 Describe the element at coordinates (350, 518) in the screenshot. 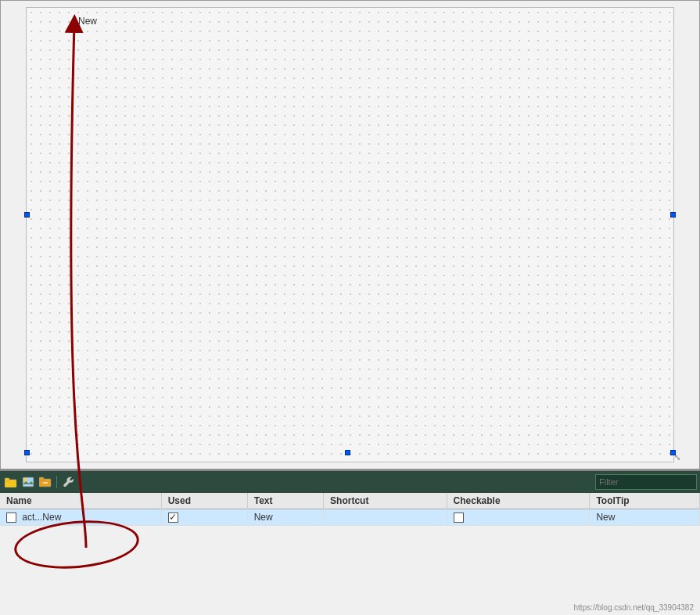

I see `table-row: act...New New New` at that location.